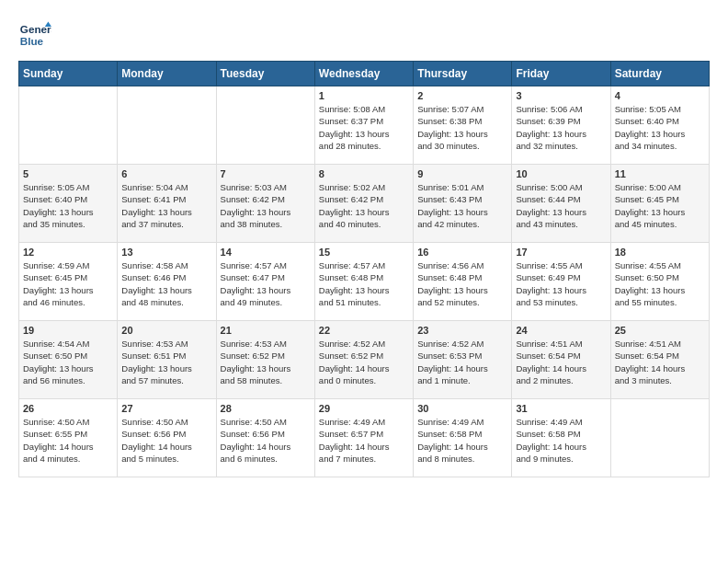 This screenshot has width=728, height=563. I want to click on calendar-cell: 29Sunrise: 4:49 AM Sunset: 6:57 PM Dayli…, so click(364, 438).